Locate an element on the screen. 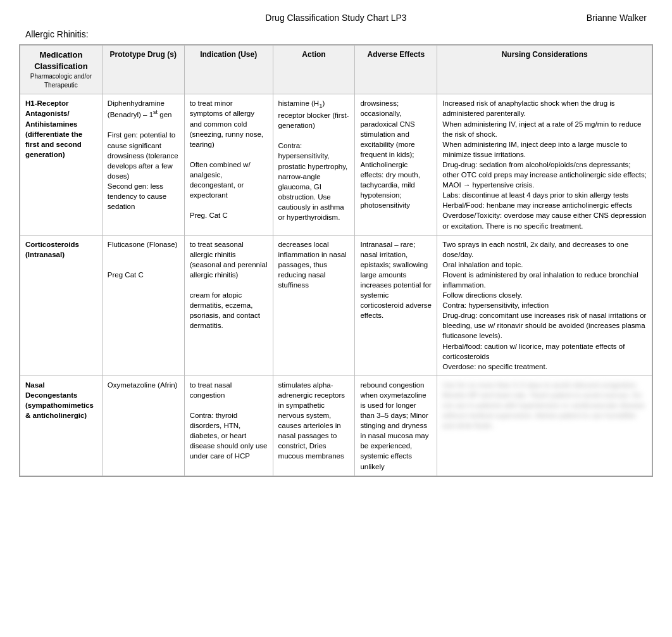 The image size is (672, 637). col-header-action: Action is located at coordinates (314, 70).